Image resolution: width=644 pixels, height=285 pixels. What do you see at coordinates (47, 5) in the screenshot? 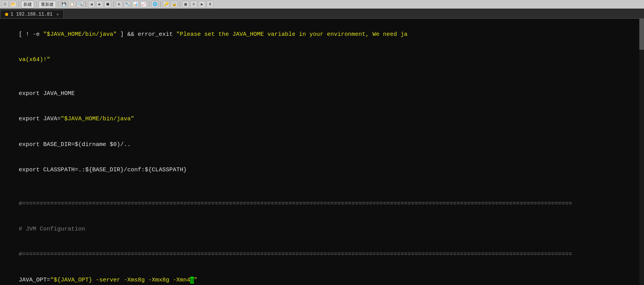
I see `rebuild-button: 重新建` at bounding box center [47, 5].